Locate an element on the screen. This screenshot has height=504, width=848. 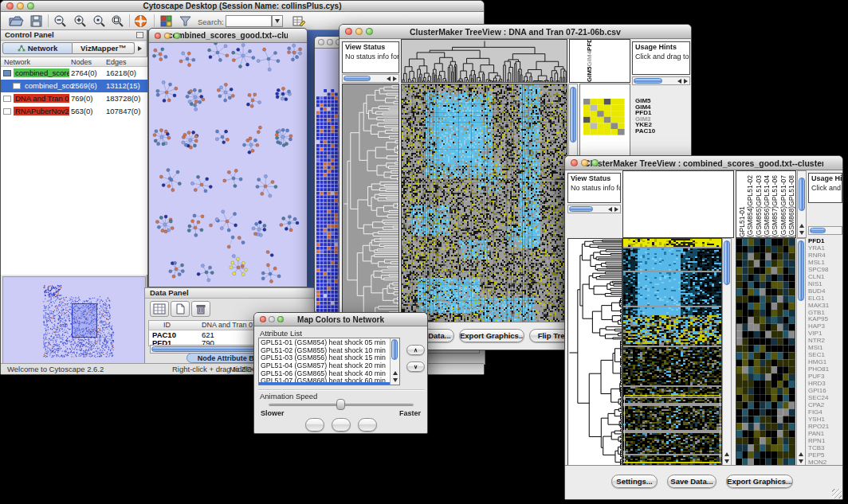
select-attributes-button is located at coordinates (159, 309).